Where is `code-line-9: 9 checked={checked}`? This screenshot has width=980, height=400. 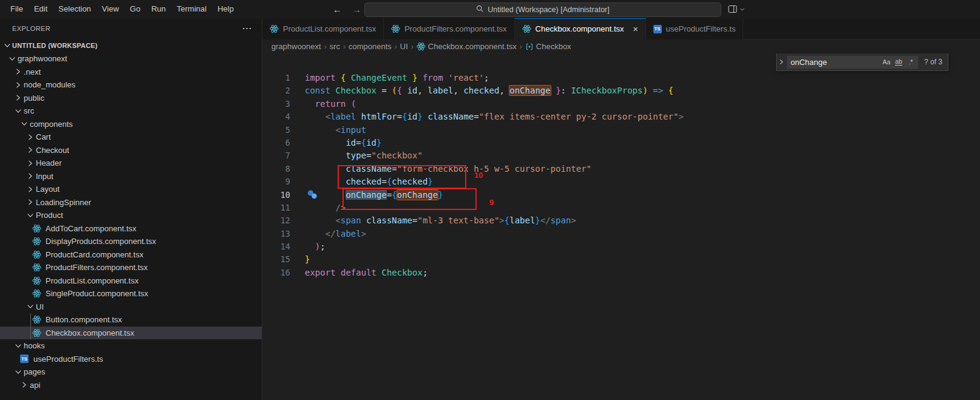
code-line-9: 9 checked={checked} is located at coordinates (621, 182).